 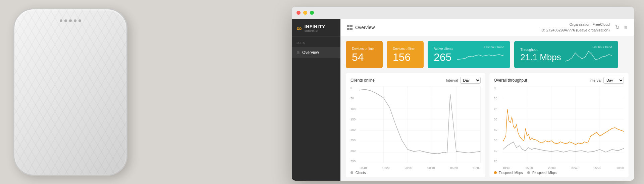 What do you see at coordinates (559, 128) in the screenshot?
I see `throughput-chart-body: 70 60 50 40 30 20 10 0` at bounding box center [559, 128].